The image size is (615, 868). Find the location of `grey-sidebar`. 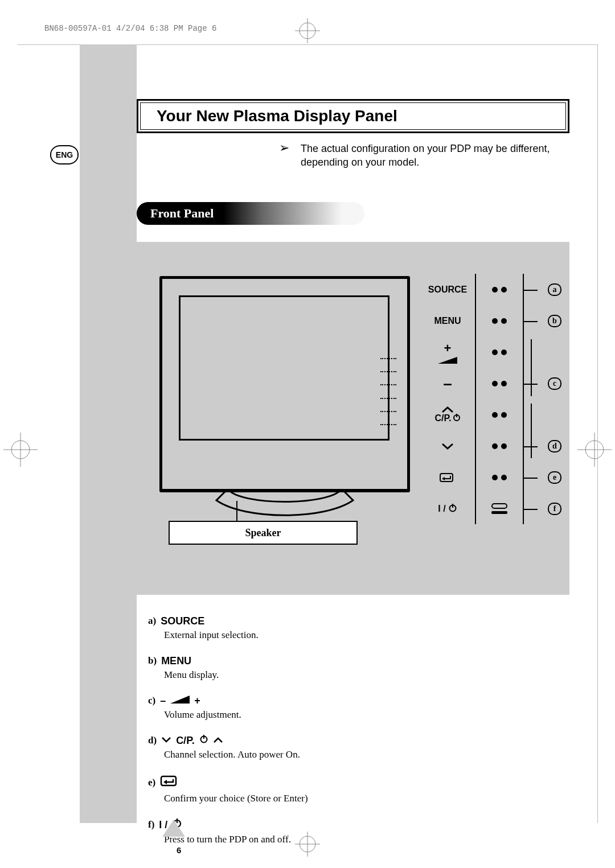

grey-sidebar is located at coordinates (108, 434).